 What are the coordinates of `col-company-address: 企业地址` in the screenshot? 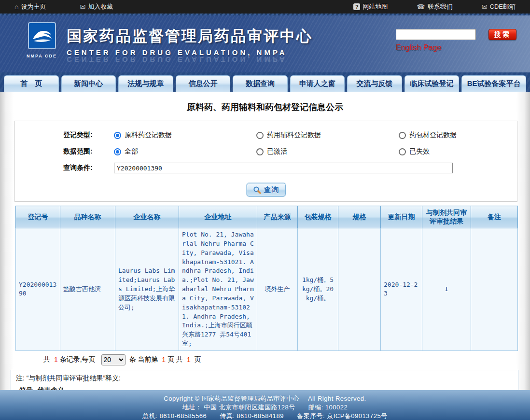 It's located at (218, 217).